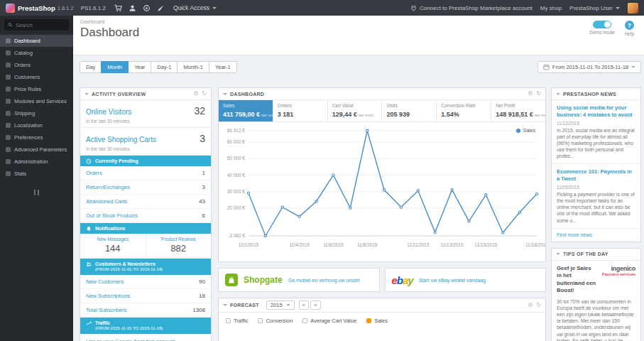 This screenshot has width=644, height=341. What do you see at coordinates (288, 305) in the screenshot?
I see `caret-down-icon` at bounding box center [288, 305].